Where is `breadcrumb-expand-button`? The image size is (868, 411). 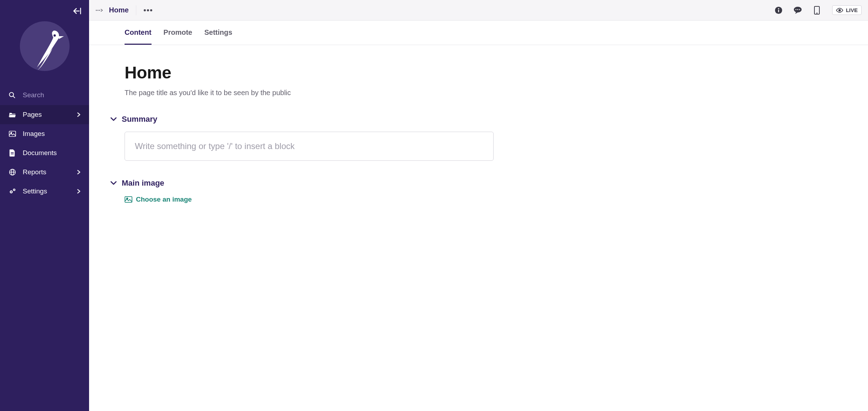
breadcrumb-expand-button is located at coordinates (99, 10).